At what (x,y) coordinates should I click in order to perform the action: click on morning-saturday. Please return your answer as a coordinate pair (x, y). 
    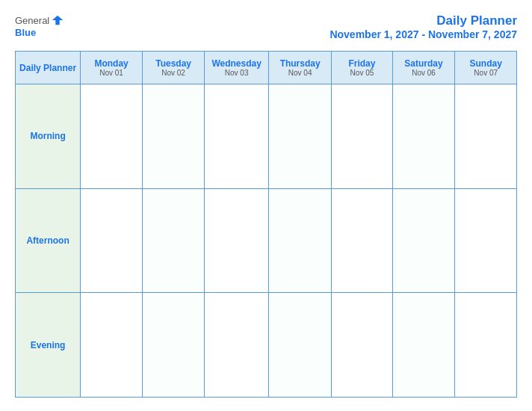
    Looking at the image, I should click on (424, 137).